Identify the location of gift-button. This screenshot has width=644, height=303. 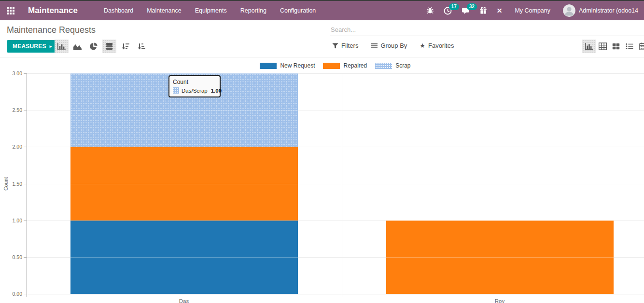
(483, 11).